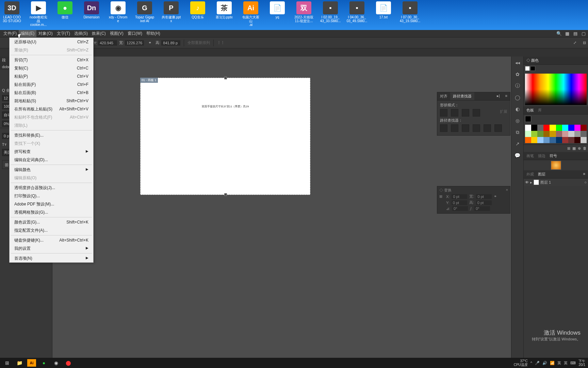  Describe the element at coordinates (304, 15) in the screenshot. I see `desktop-icon: 双2022-天猫双 11-现货注...` at that location.